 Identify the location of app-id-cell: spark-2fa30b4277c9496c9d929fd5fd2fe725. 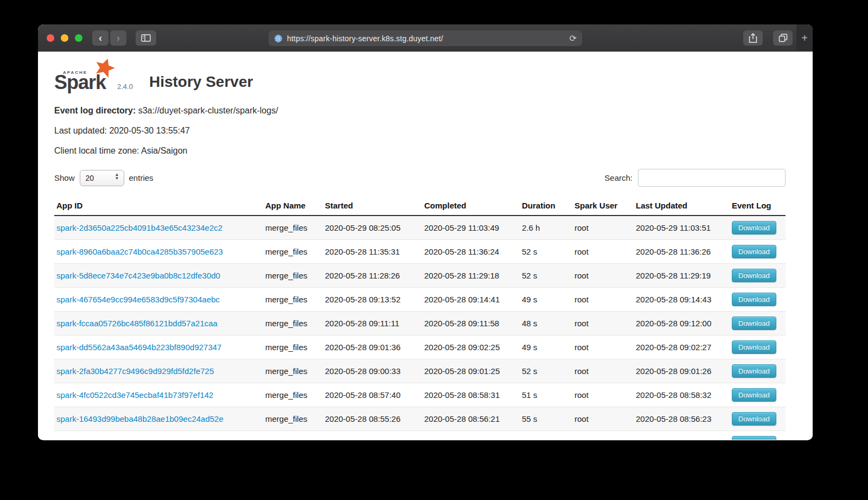
(158, 371).